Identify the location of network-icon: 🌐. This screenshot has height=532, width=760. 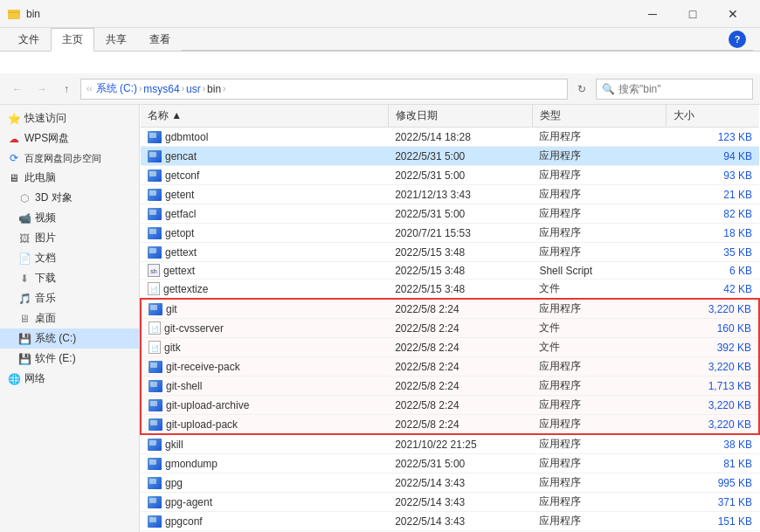
(14, 379).